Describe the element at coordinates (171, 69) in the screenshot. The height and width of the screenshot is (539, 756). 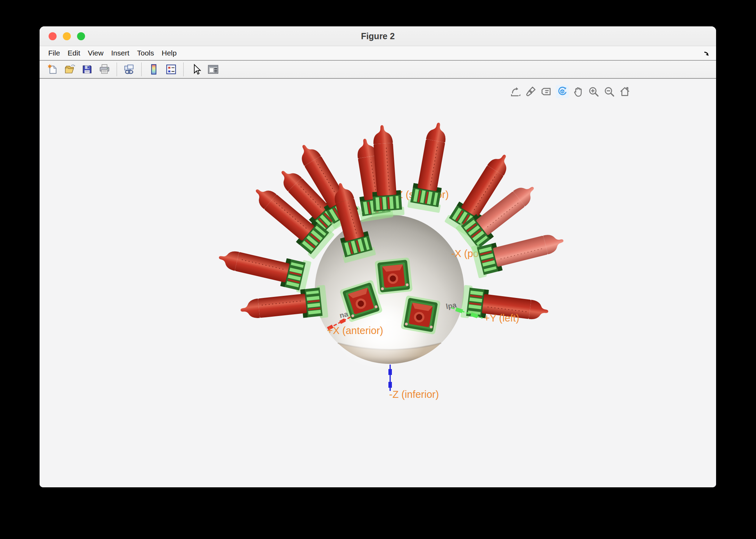
I see `insert-legend-icon` at that location.